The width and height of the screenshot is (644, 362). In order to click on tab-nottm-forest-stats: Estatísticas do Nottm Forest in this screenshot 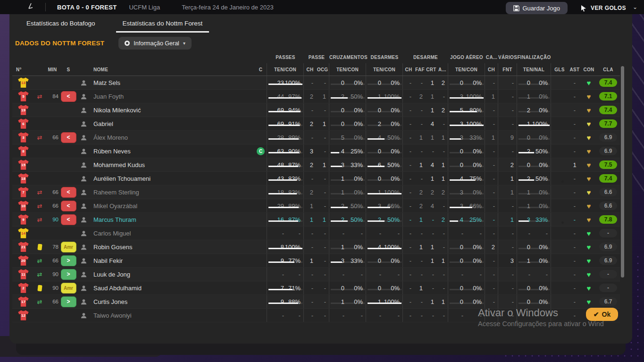, I will do `click(163, 26)`.